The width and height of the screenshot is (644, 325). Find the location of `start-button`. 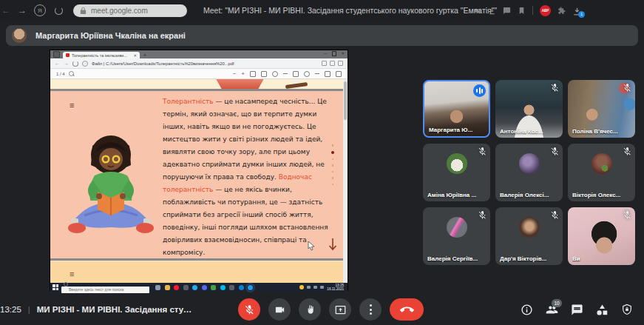

start-button is located at coordinates (55, 287).